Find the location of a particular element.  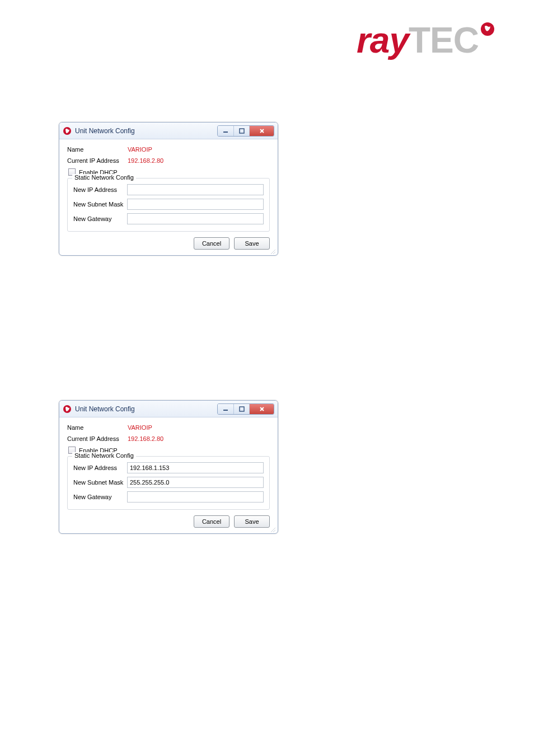

raytec-logo: rayTEC is located at coordinates (425, 40).